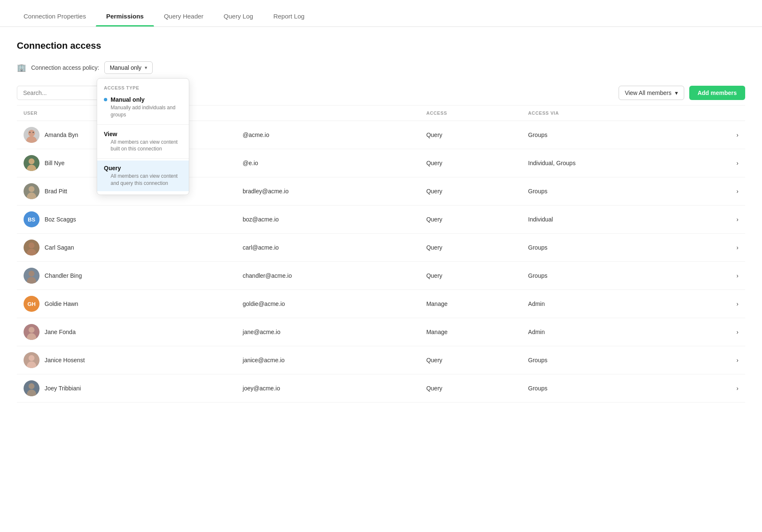 The width and height of the screenshot is (762, 532). What do you see at coordinates (55, 19) in the screenshot?
I see `tab-connection-properties: Connection Properties` at bounding box center [55, 19].